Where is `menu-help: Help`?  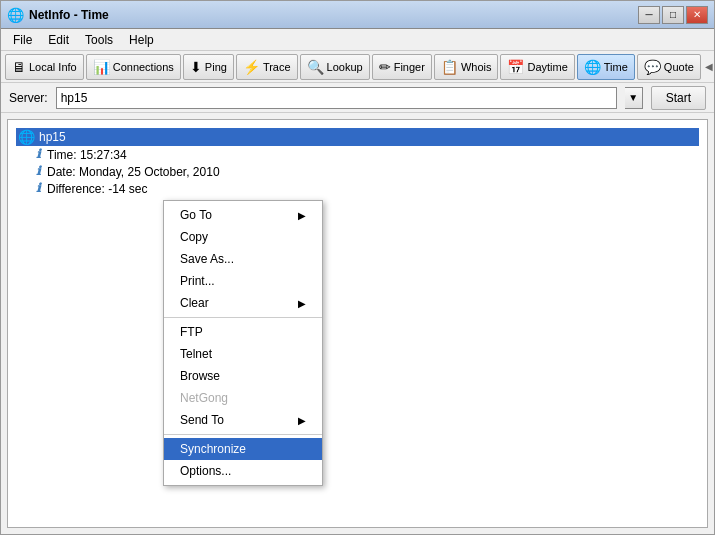
menu-help: Help is located at coordinates (142, 40).